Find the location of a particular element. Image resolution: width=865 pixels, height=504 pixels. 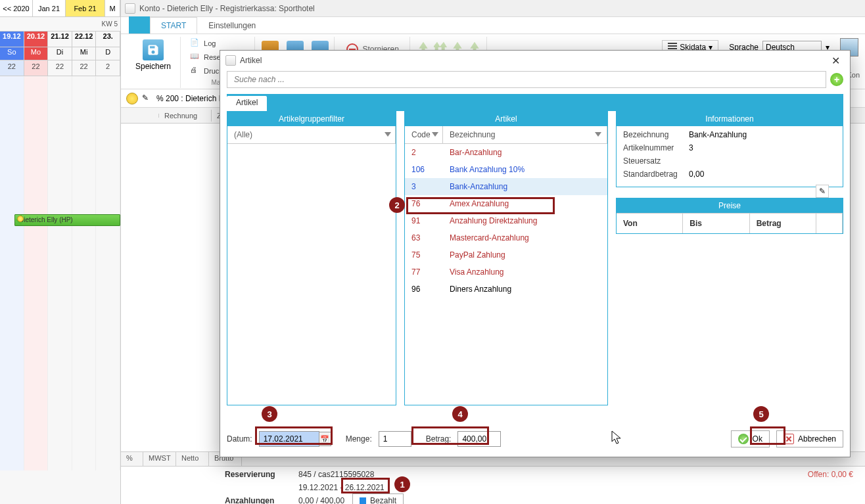

close-button: ✕ is located at coordinates (835, 60).